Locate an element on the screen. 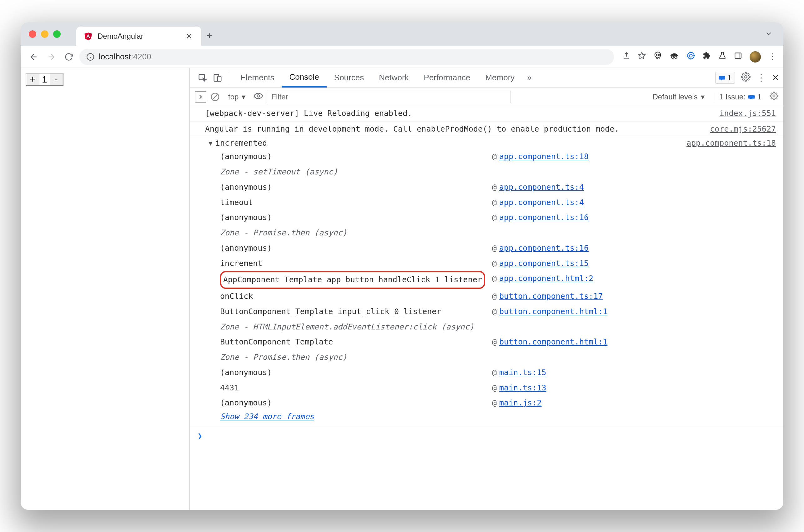 The width and height of the screenshot is (804, 532). url-field: localhost:4200 is located at coordinates (347, 57).